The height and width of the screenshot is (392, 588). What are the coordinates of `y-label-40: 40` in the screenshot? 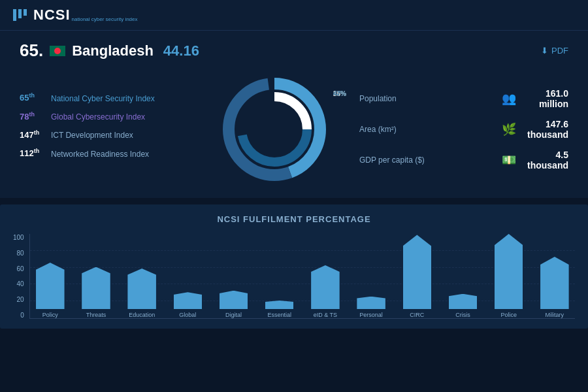 It's located at (21, 284).